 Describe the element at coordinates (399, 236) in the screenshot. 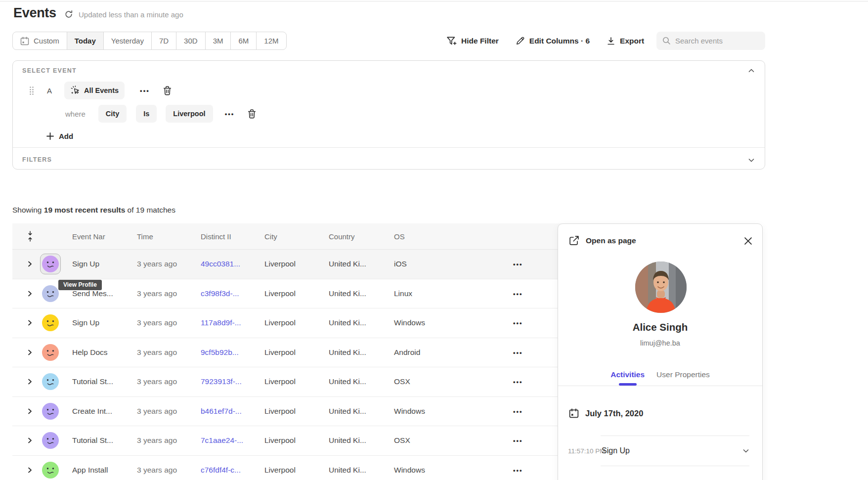

I see `column-header-os: OS` at that location.